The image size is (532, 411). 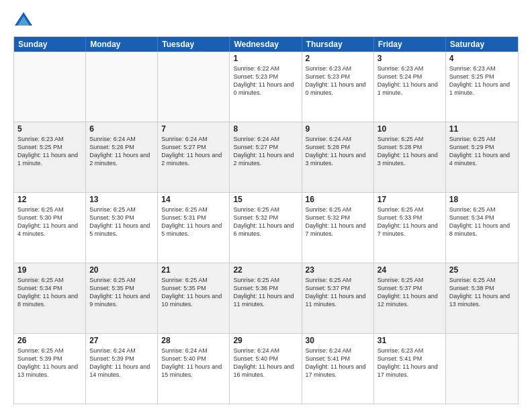 I want to click on day-cell-17: 17Sunrise: 6:25 AM Sunset: 5:33 PM Dayli…, so click(x=410, y=228).